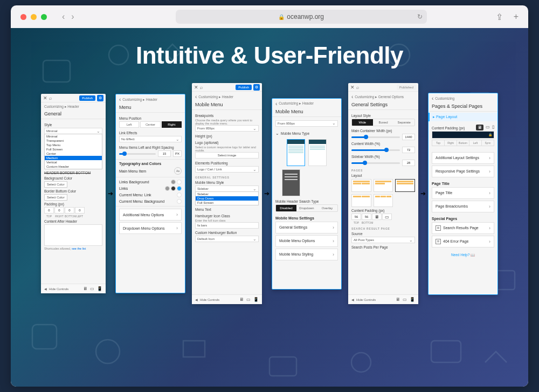 Image resolution: width=539 pixels, height=392 pixels. I want to click on padding-label: Padding (px), so click(73, 204).